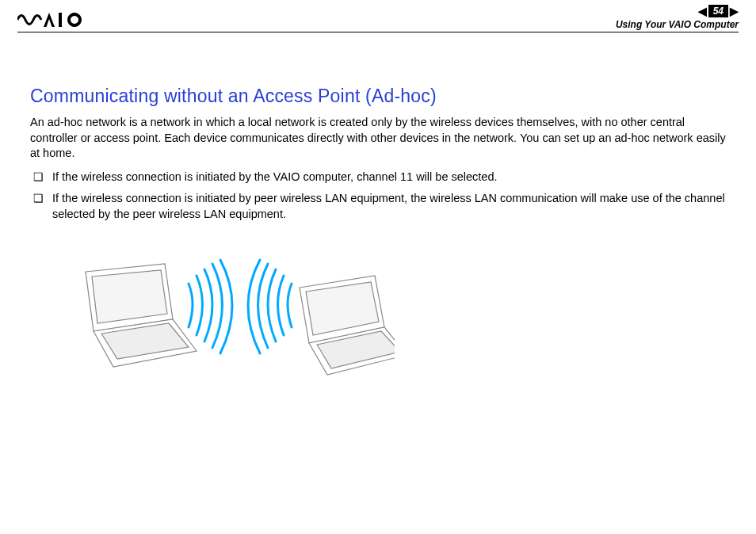 This screenshot has width=756, height=534. What do you see at coordinates (378, 97) in the screenshot?
I see `page-title: Communicating without an Access Point (A…` at bounding box center [378, 97].